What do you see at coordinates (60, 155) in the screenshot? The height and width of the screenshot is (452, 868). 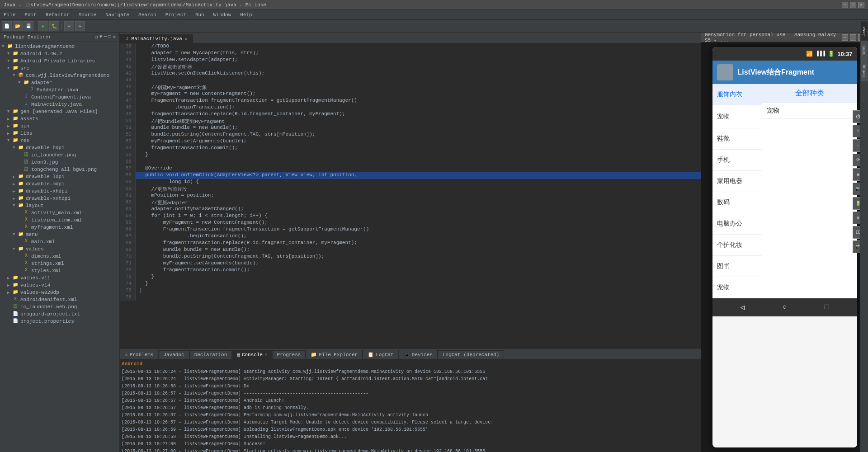 I see `tree-item: 🖼ic_launcher.png` at bounding box center [60, 155].